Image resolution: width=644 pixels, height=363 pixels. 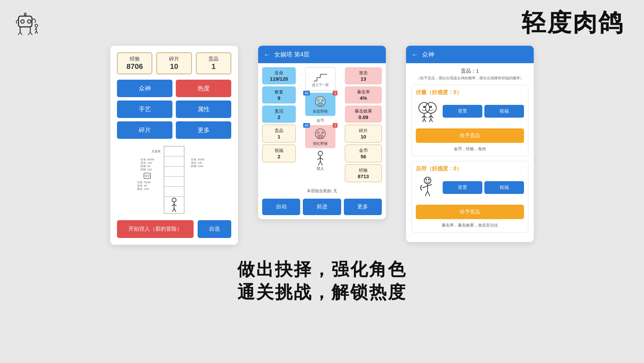 What do you see at coordinates (174, 229) in the screenshot?
I see `bottom-button-row: 开始捏人（新的冒险） 自选` at bounding box center [174, 229].